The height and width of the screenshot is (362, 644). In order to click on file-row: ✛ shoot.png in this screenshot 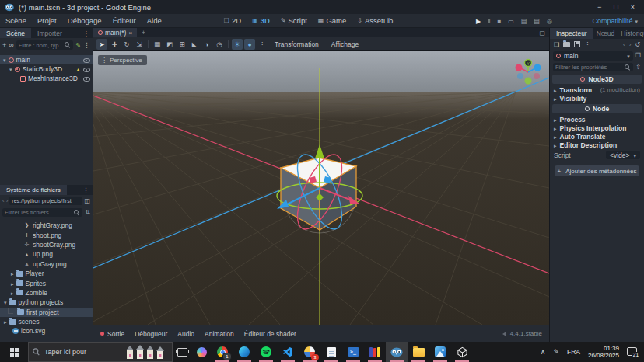, I will do `click(47, 235)`.